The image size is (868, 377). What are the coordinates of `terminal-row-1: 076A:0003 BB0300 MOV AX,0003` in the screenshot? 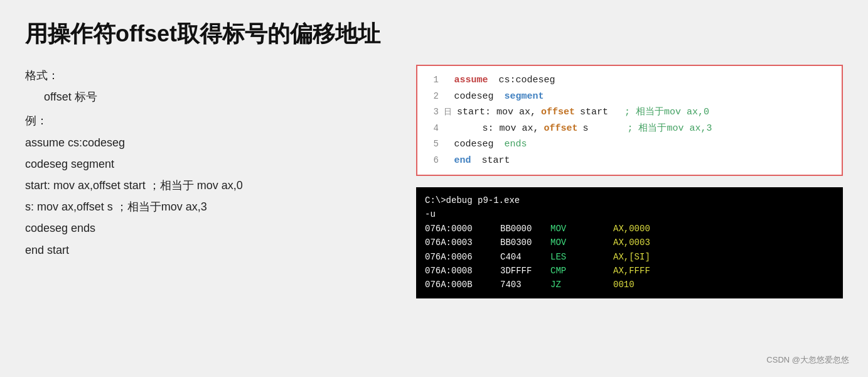 It's located at (630, 243).